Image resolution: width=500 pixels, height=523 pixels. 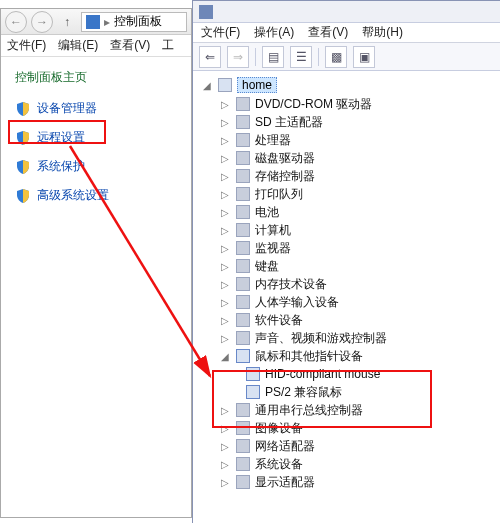 I want to click on node-system: ▷系统设备, so click(x=350, y=464).